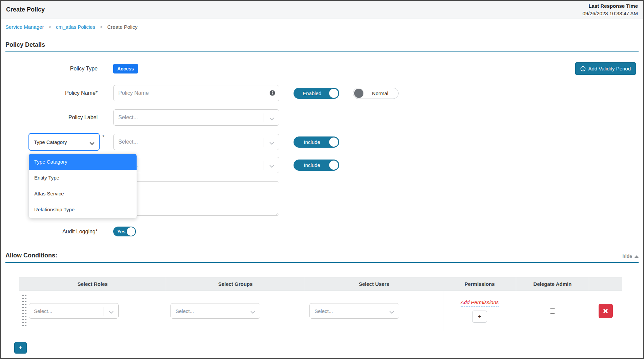  What do you see at coordinates (122, 27) in the screenshot?
I see `breadcrumb-current: Create Policy` at bounding box center [122, 27].